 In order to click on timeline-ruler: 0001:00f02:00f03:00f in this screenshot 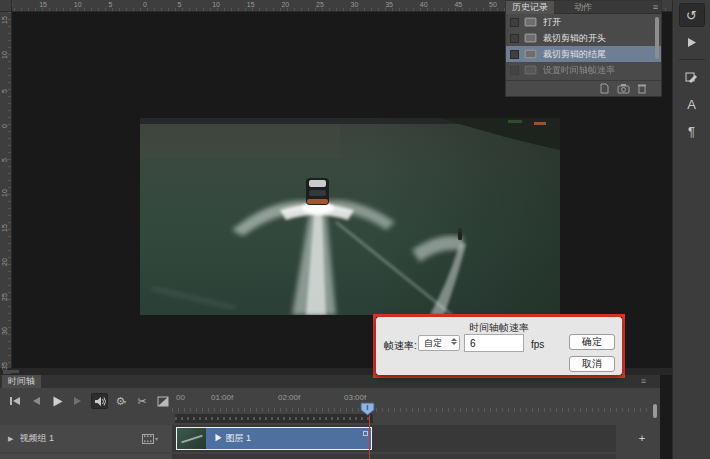, I will do `click(411, 401)`.